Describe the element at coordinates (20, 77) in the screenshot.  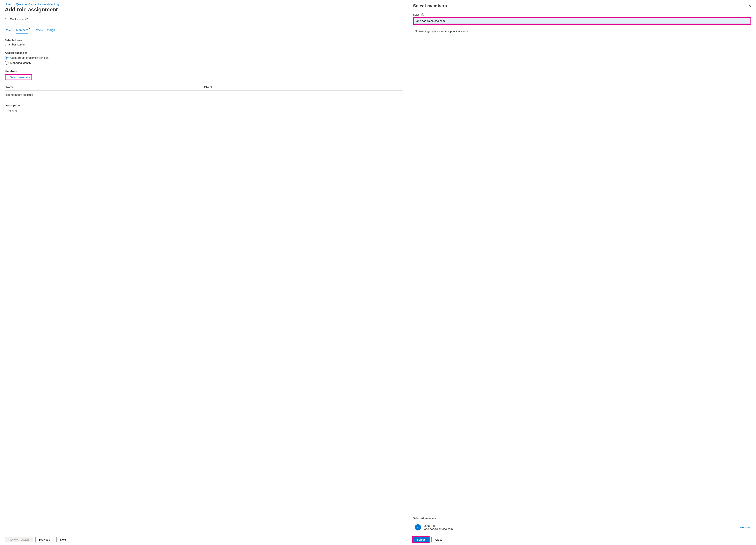
I see `select-members-text: Select members` at that location.